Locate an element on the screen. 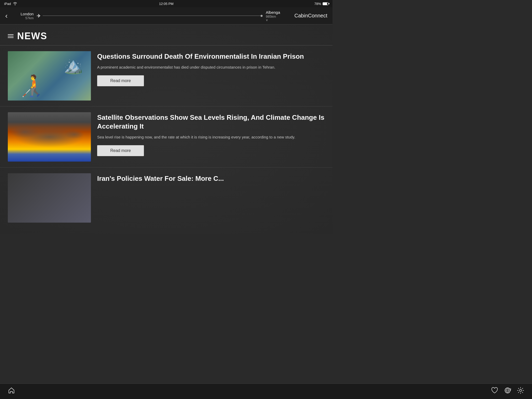 The width and height of the screenshot is (532, 399). origin-city-name: London is located at coordinates (27, 14).